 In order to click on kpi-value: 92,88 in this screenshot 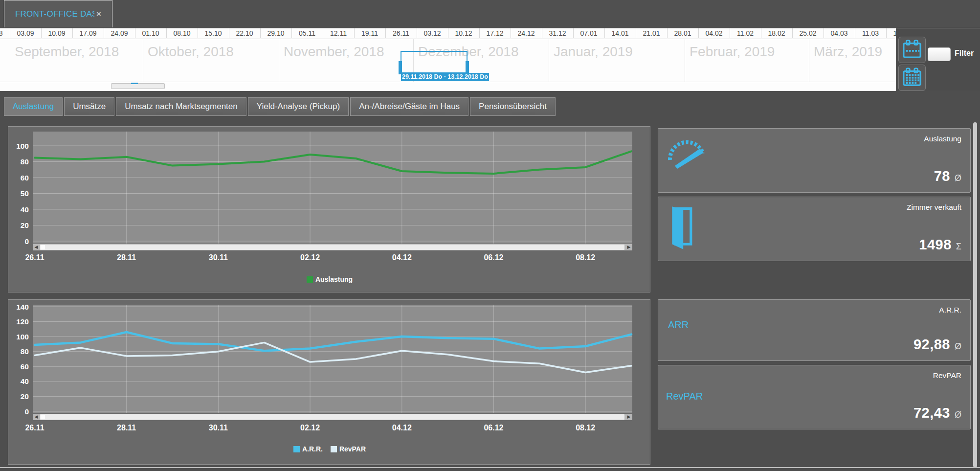, I will do `click(932, 344)`.